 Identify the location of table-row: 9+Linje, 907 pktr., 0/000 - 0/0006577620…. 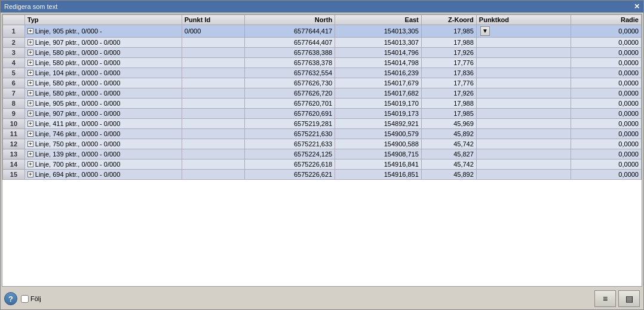
(323, 113).